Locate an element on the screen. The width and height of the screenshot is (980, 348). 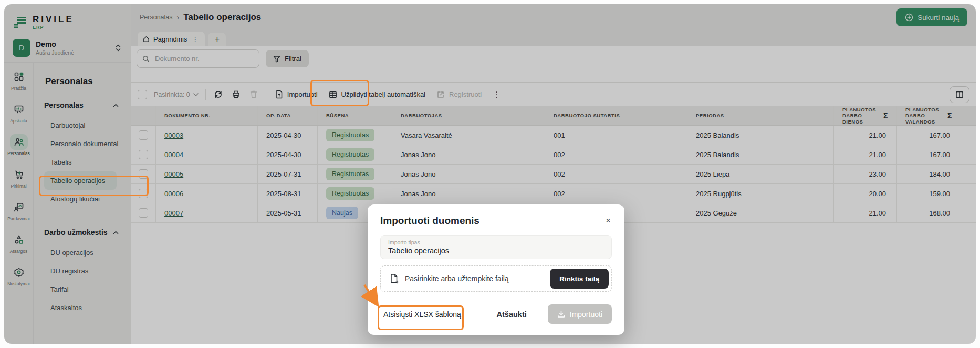
import-type-value: Tabelio operacijos is located at coordinates (496, 251).